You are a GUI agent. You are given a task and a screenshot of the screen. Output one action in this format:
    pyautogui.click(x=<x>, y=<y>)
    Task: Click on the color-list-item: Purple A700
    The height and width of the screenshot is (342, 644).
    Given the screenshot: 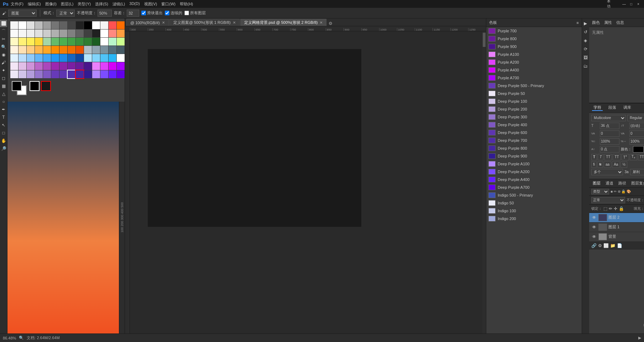 What is the action you would take?
    pyautogui.click(x=534, y=78)
    